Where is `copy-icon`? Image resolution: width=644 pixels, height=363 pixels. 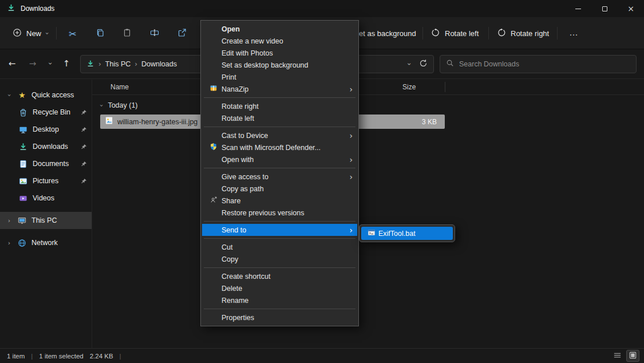 copy-icon is located at coordinates (100, 34).